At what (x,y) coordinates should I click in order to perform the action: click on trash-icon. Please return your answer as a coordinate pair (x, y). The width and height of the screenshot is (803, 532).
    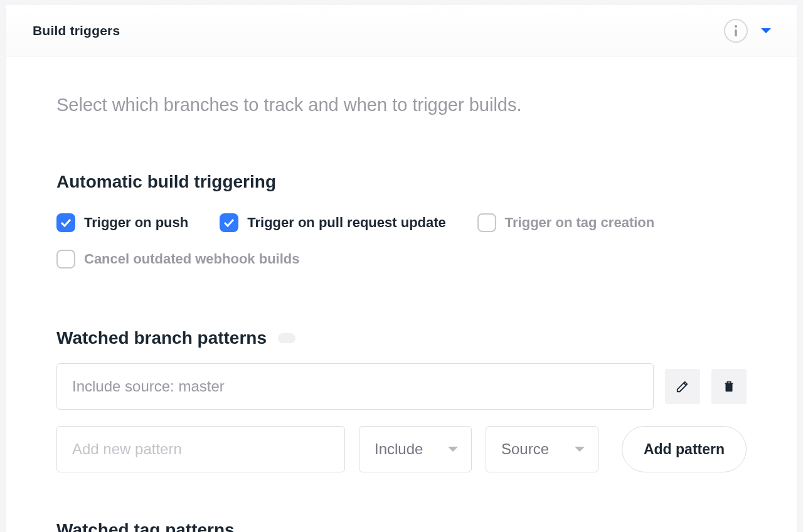
    Looking at the image, I should click on (729, 386).